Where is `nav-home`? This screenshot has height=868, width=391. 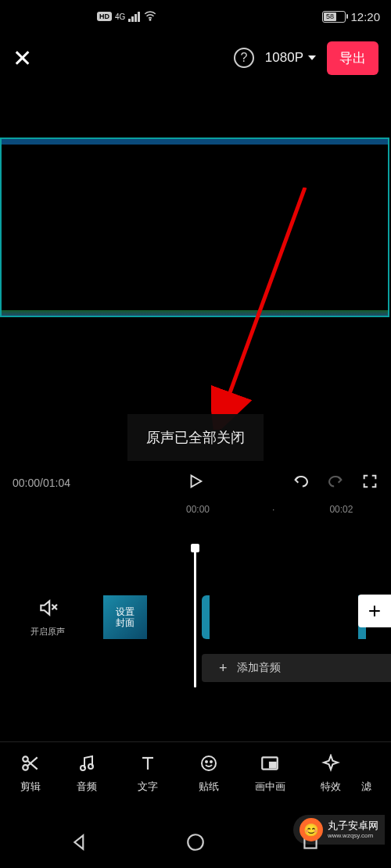 nav-home is located at coordinates (196, 844).